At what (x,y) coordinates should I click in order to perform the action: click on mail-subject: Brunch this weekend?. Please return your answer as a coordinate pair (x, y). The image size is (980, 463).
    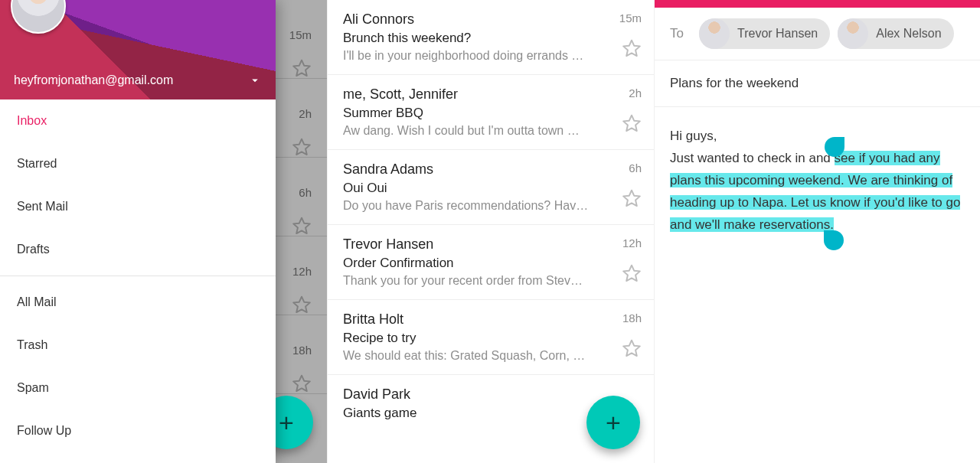
    Looking at the image, I should click on (476, 38).